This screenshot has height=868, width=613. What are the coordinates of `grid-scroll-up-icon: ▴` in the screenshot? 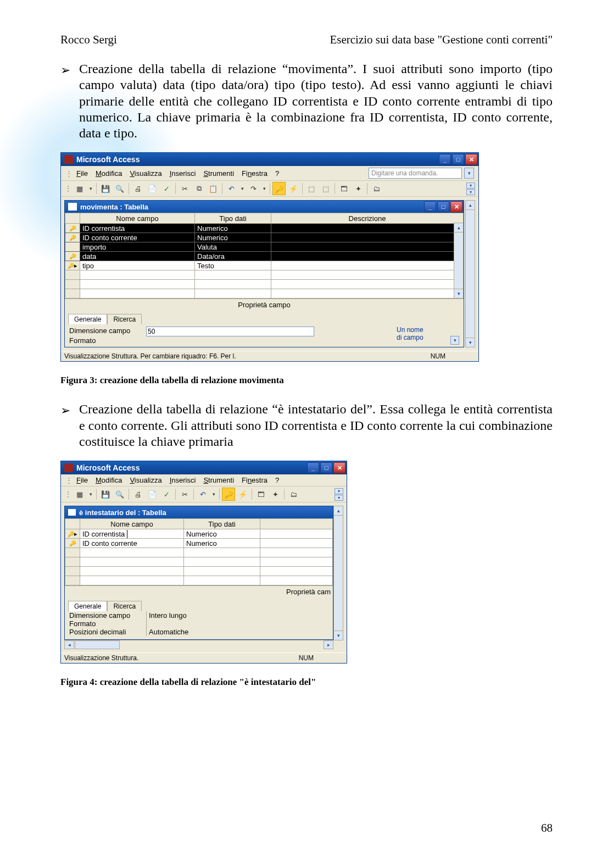 It's located at (459, 228).